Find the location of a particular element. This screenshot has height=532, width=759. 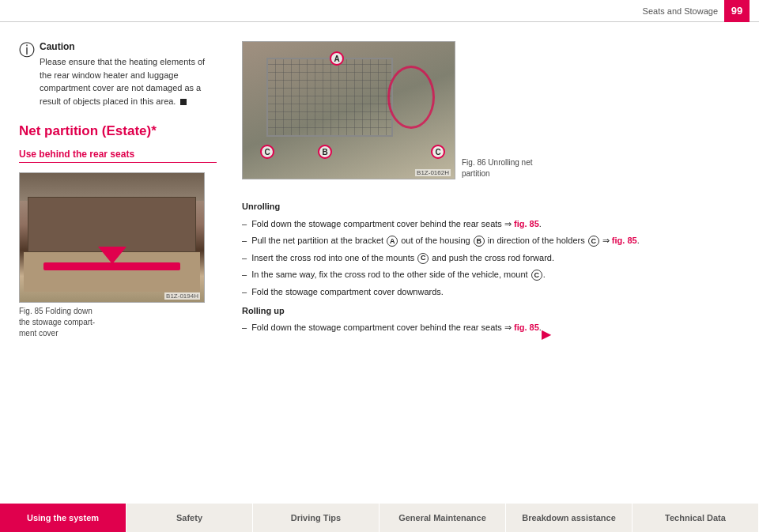

fig85-arrow is located at coordinates (112, 255).